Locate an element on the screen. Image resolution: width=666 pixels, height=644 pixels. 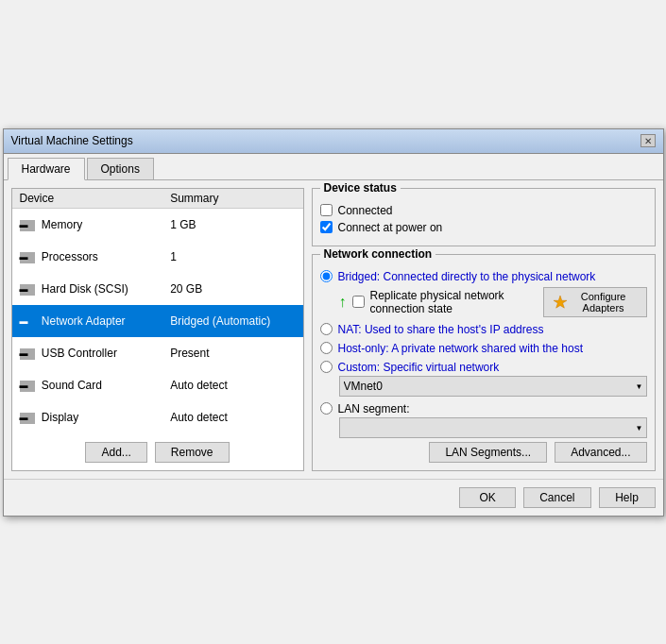
connected-row: Connected is located at coordinates (484, 211).